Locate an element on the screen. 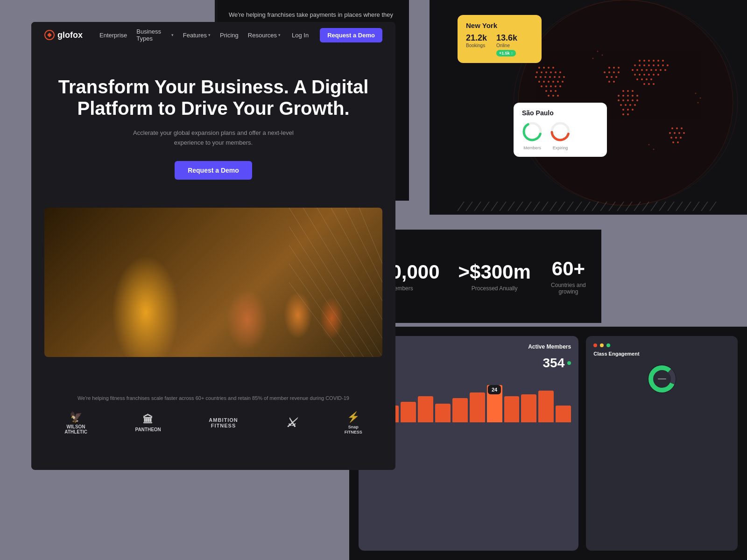 The image size is (747, 560). hero-cta-button: Request a Demo is located at coordinates (213, 170).